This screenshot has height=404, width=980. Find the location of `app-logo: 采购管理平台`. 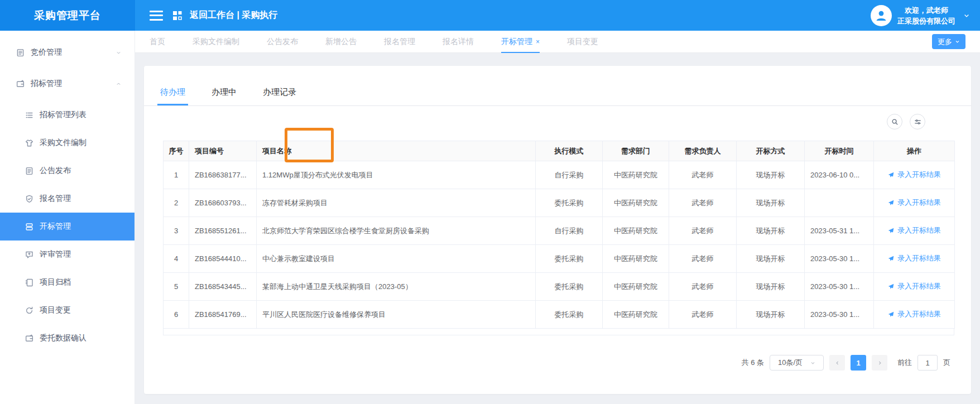

app-logo: 采购管理平台 is located at coordinates (68, 16).